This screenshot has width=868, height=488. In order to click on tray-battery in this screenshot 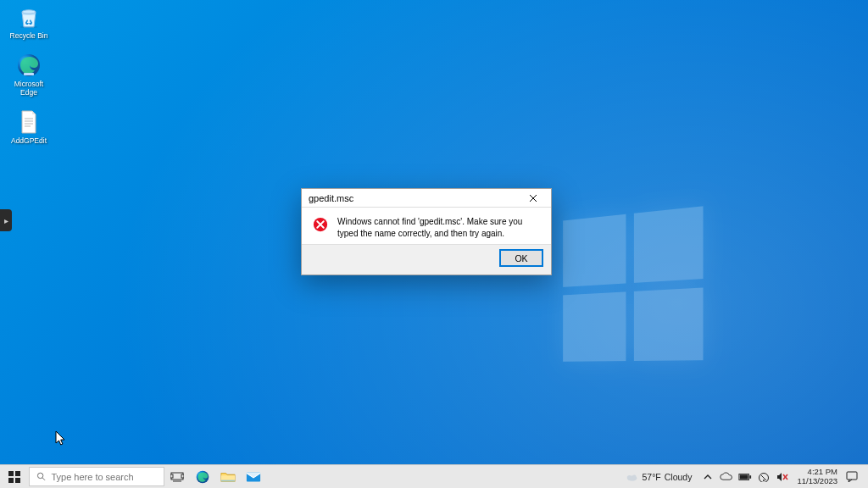, I will do `click(745, 476)`.